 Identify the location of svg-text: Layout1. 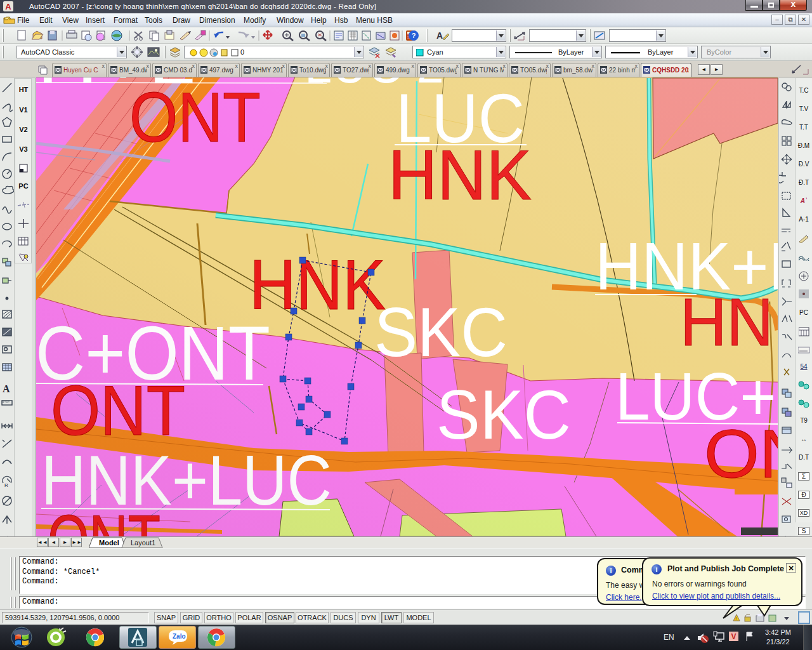
(143, 543).